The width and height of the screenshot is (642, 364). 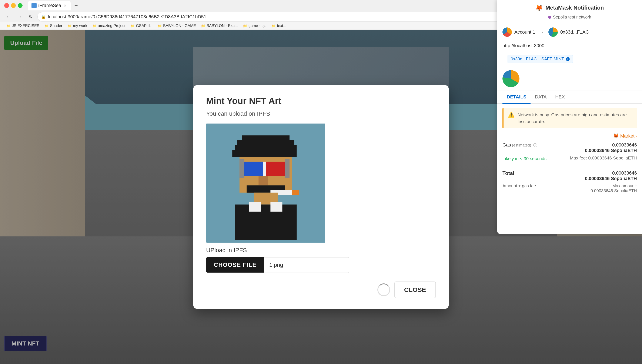 I want to click on info-icon: i, so click(x=568, y=59).